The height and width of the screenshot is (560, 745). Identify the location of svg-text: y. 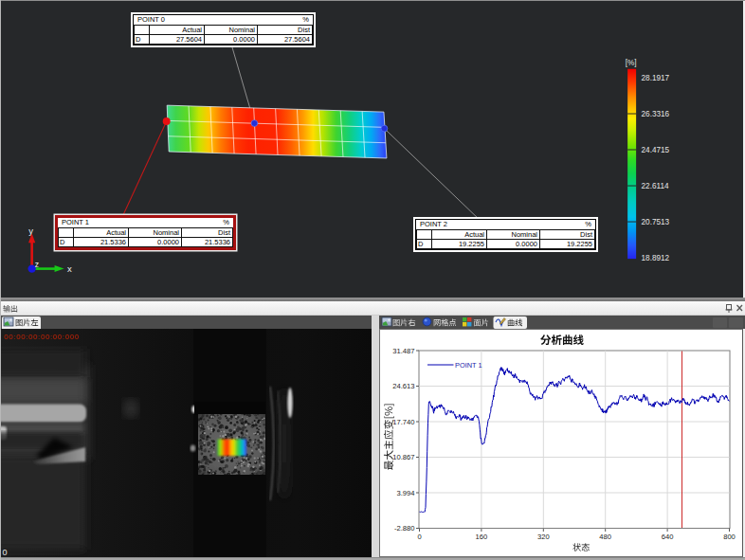
(30, 231).